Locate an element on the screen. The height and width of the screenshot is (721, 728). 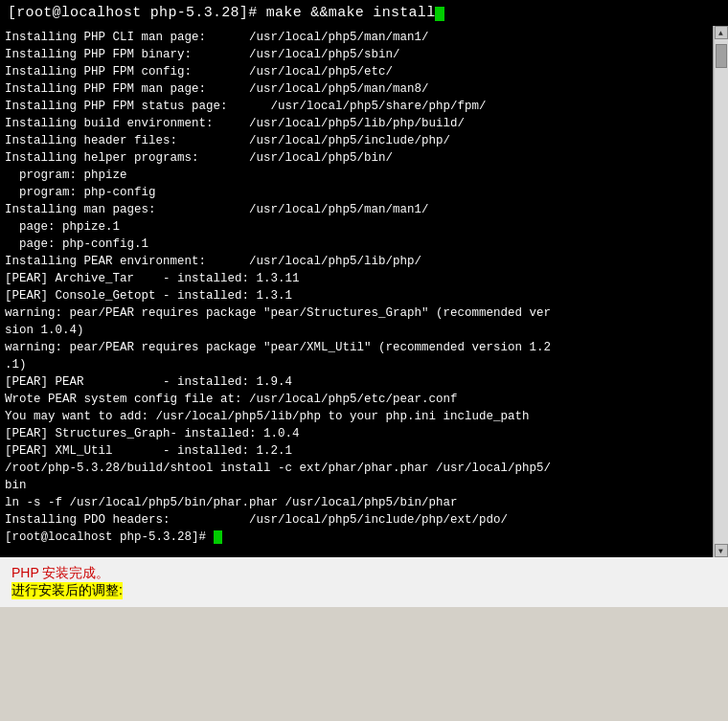
scrollbar: ▲ ▼ is located at coordinates (720, 291).